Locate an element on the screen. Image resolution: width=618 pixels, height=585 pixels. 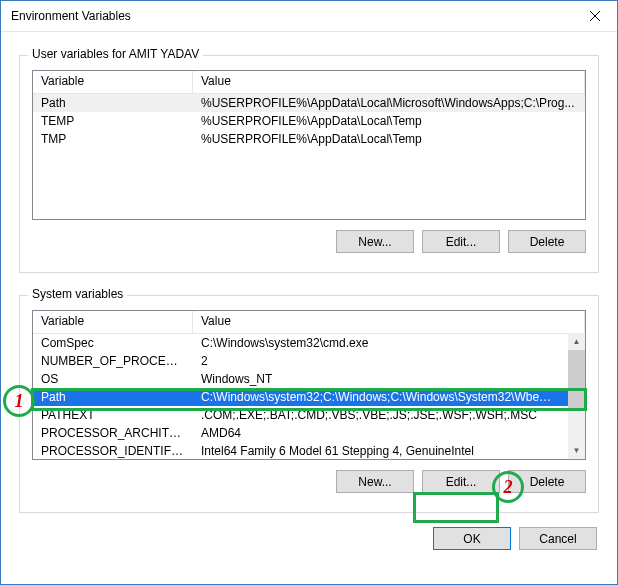
cell-value: 2 is located at coordinates (380, 361).